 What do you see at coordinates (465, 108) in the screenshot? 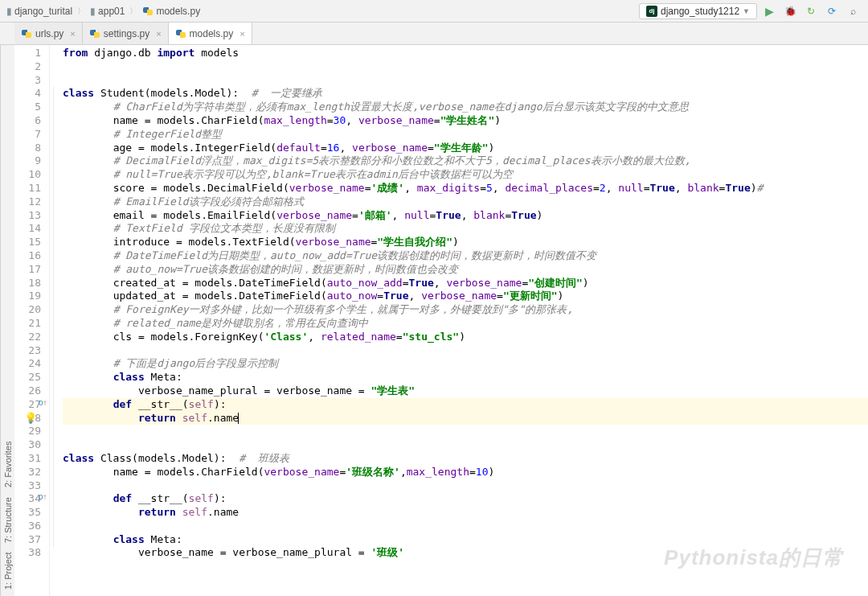
I see `code-line: # CharField为字符串类型，必须有max_length设置最大长度,ve…` at bounding box center [465, 108].